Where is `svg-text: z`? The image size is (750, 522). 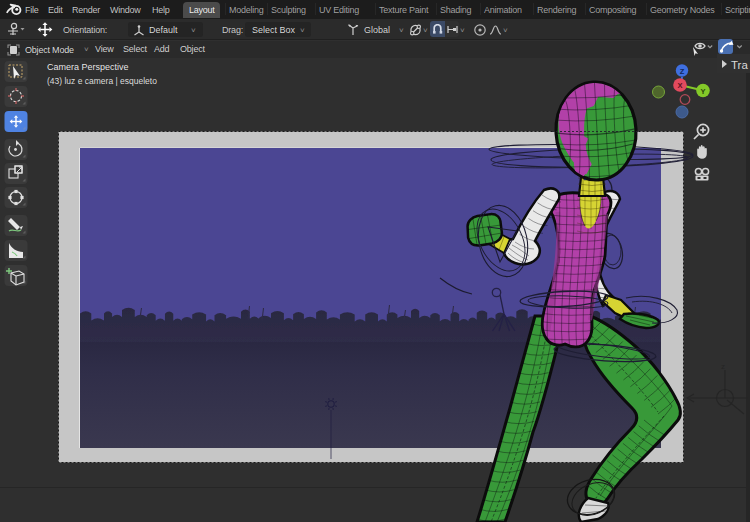
svg-text: z is located at coordinates (723, 366).